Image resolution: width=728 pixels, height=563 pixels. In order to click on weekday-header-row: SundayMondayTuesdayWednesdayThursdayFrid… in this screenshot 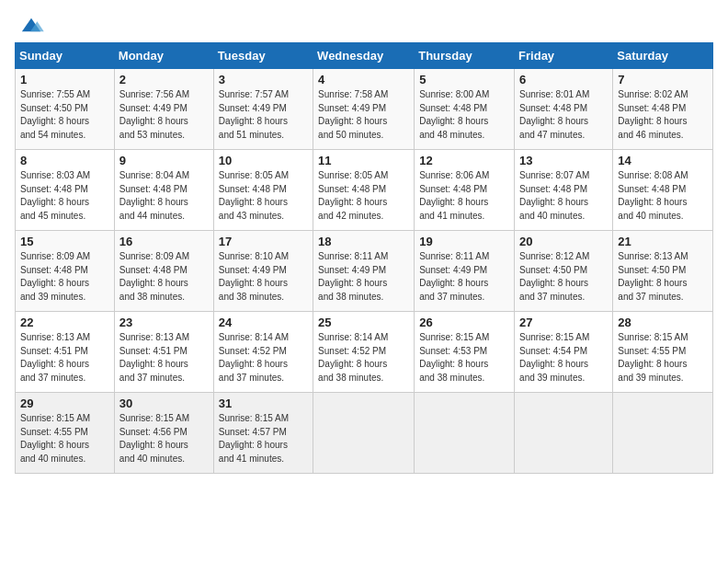, I will do `click(364, 56)`.